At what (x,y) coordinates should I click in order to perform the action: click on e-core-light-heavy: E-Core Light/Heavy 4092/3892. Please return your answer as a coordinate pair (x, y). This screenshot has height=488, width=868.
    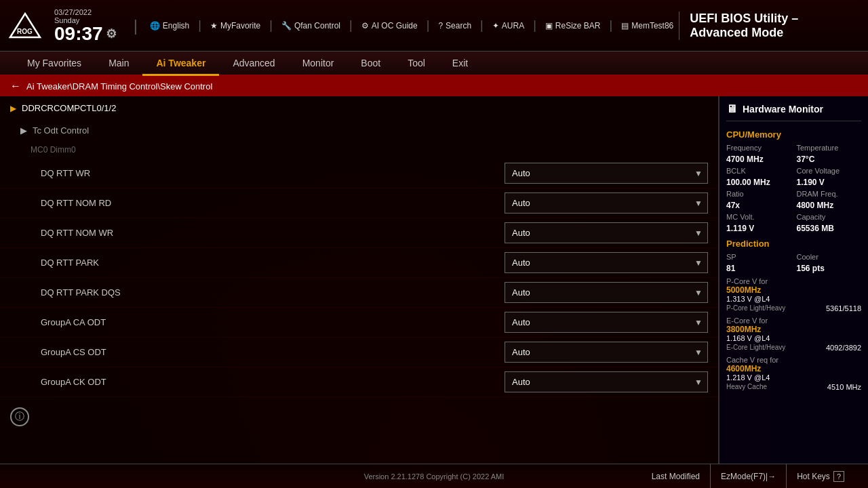
    Looking at the image, I should click on (793, 348).